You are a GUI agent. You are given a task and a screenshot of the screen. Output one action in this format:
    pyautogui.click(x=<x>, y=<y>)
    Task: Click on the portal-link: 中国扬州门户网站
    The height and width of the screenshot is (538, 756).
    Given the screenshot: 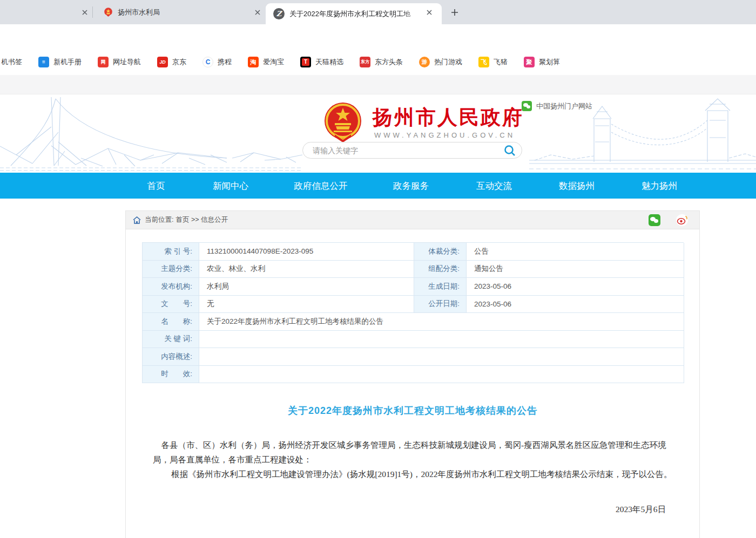 What is the action you would take?
    pyautogui.click(x=557, y=106)
    